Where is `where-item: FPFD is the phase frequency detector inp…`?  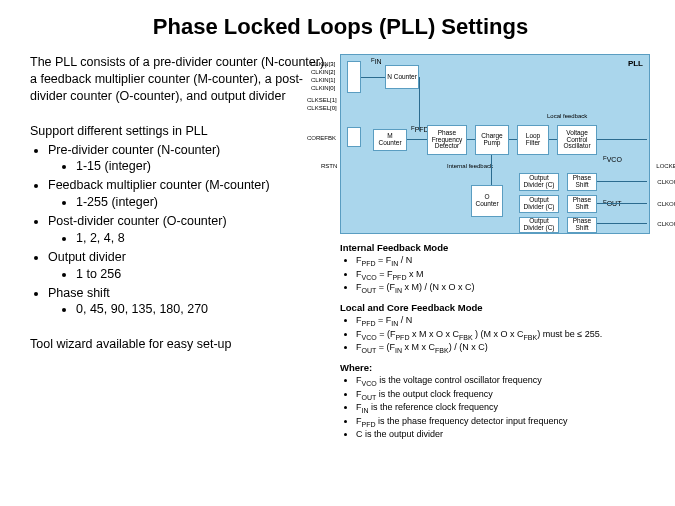
where-item: FPFD is the phase frequency detector inp… is located at coordinates (504, 423).